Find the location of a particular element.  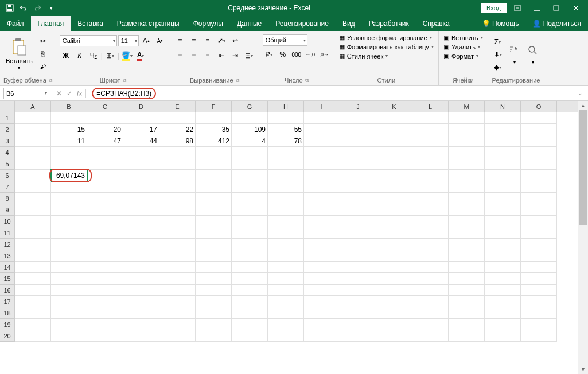

tell-me: 💡 Помощь is located at coordinates (500, 24).